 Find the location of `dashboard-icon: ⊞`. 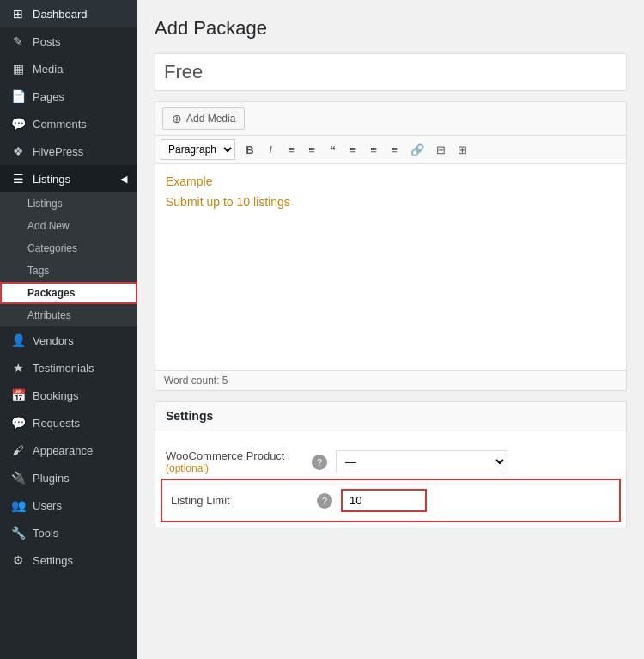

dashboard-icon: ⊞ is located at coordinates (18, 14).